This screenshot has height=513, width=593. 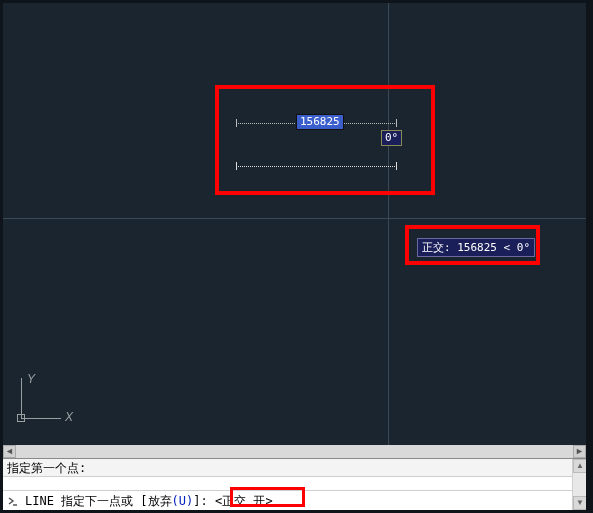 What do you see at coordinates (101, 501) in the screenshot?
I see `command-prompt-pre: 指定下一点或 [` at bounding box center [101, 501].